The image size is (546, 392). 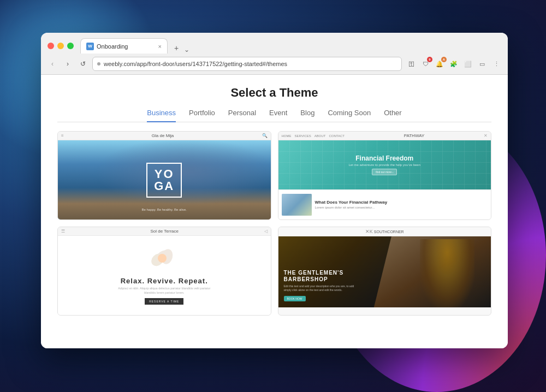 I want to click on shield-icon: 🛡 9, so click(x=425, y=64).